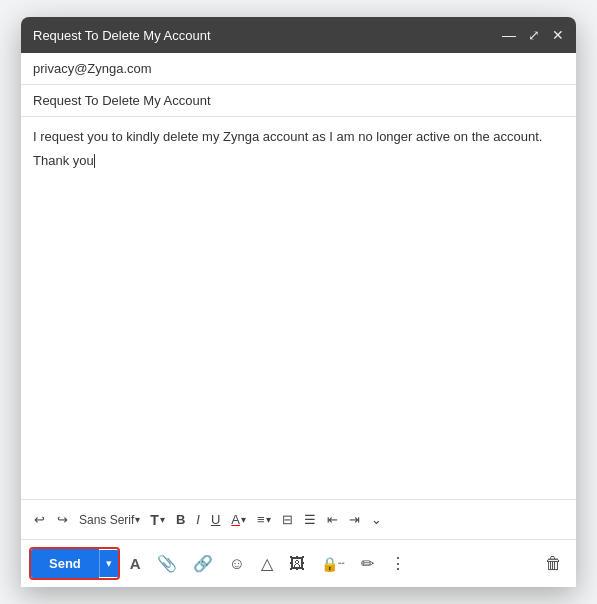  I want to click on italic-icon: I, so click(198, 520).